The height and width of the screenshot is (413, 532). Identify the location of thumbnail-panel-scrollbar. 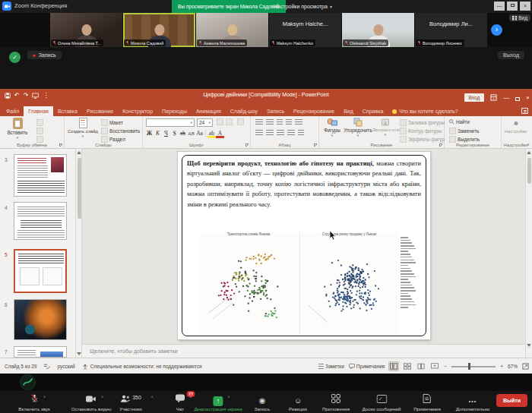
(79, 254).